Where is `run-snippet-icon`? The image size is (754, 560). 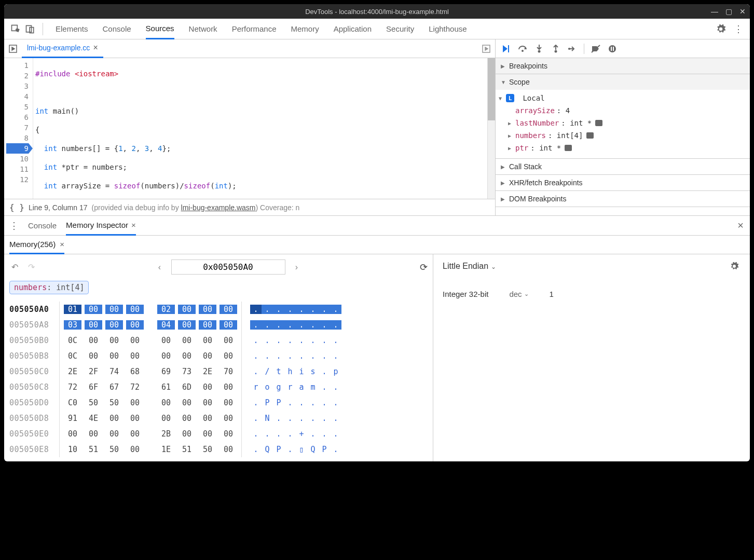
run-snippet-icon is located at coordinates (486, 49).